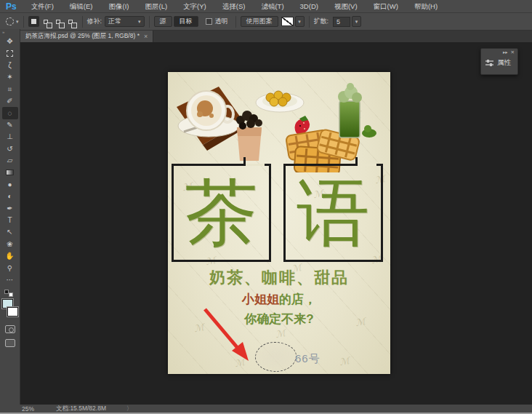 The image size is (532, 414). What do you see at coordinates (259, 22) in the screenshot?
I see `use-pattern-button: 使用图案` at bounding box center [259, 22].